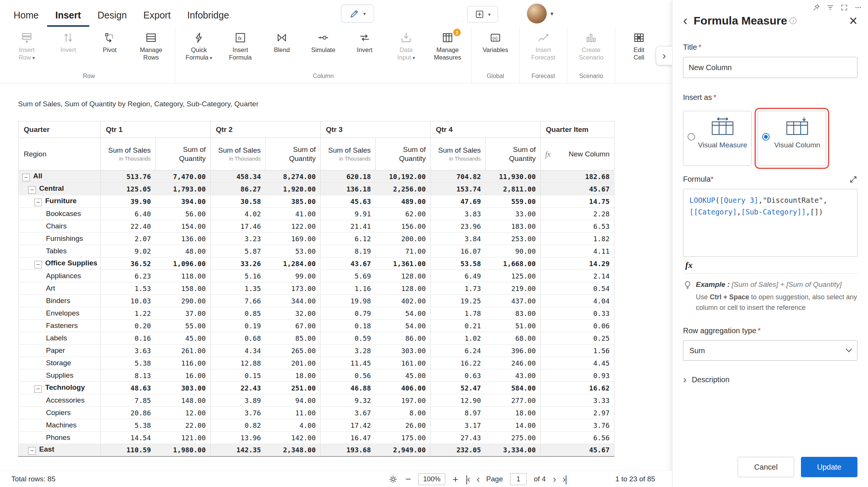 The width and height of the screenshot is (868, 487). I want to click on value-cell: 36.52, so click(128, 264).